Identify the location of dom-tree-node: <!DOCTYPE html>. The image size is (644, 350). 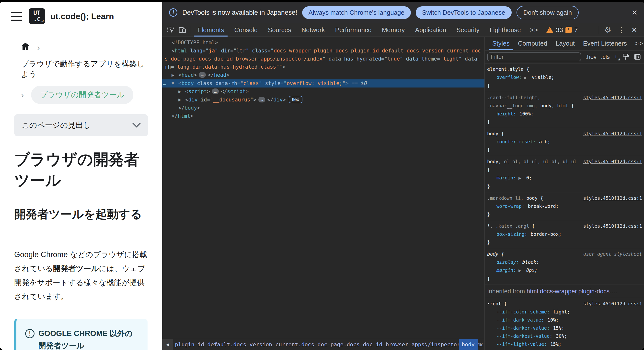
(324, 43).